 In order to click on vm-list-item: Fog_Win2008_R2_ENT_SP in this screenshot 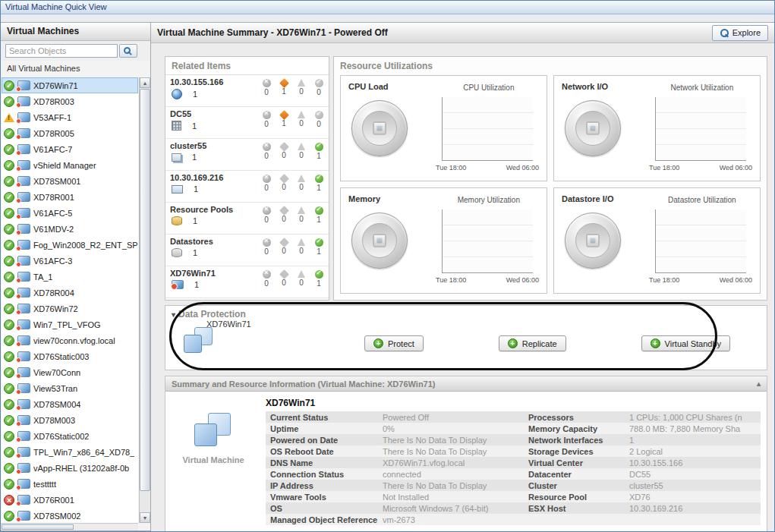, I will do `click(70, 244)`.